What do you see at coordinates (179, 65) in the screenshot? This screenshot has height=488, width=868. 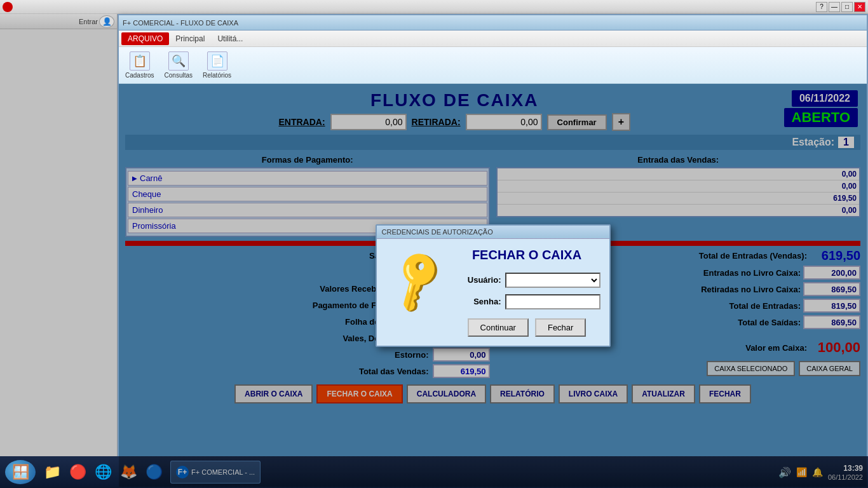 I see `toolbar-consultas: 🔍 Consultas` at bounding box center [179, 65].